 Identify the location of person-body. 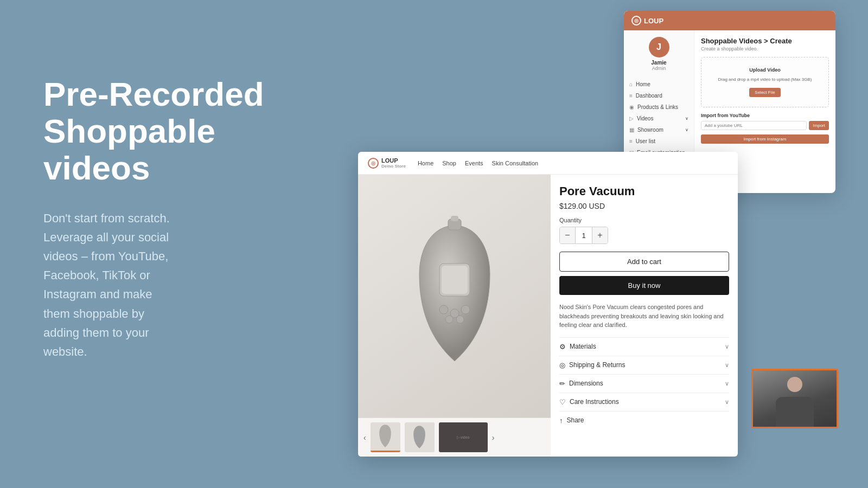
(795, 412).